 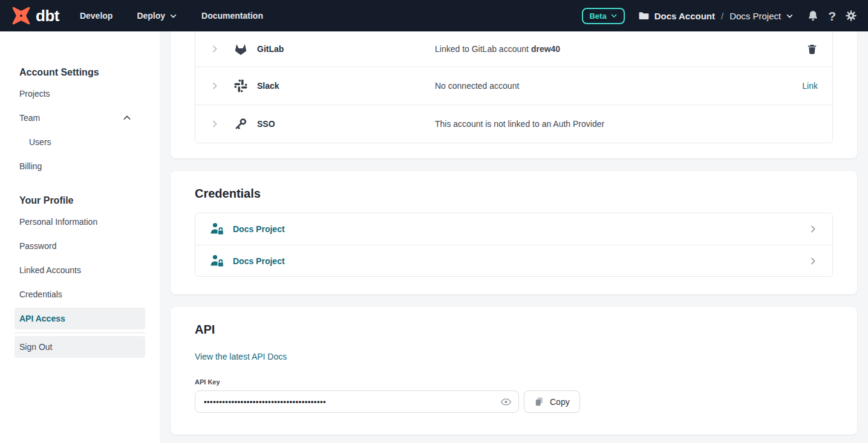 What do you see at coordinates (514, 330) in the screenshot?
I see `api-title: API` at bounding box center [514, 330].